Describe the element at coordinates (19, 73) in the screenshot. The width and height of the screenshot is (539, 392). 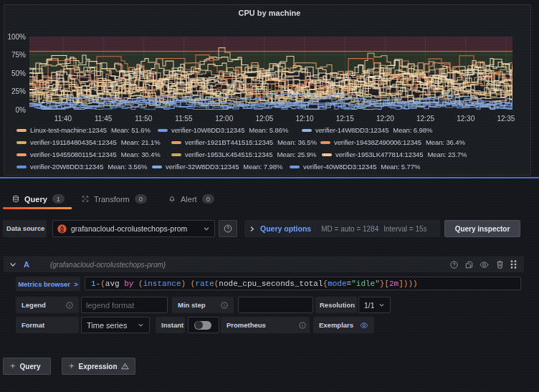
I see `svg-text: 50%` at that location.